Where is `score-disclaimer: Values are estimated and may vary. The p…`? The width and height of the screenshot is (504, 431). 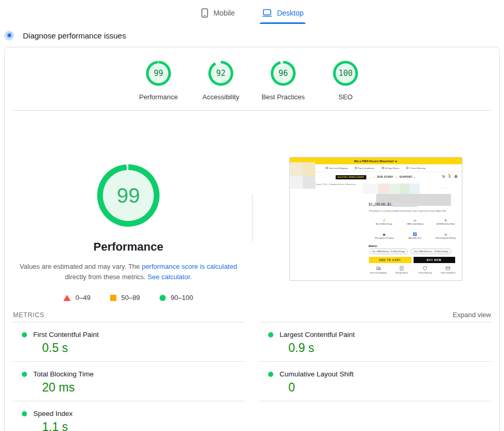
score-disclaimer: Values are estimated and may vary. The p… is located at coordinates (128, 272).